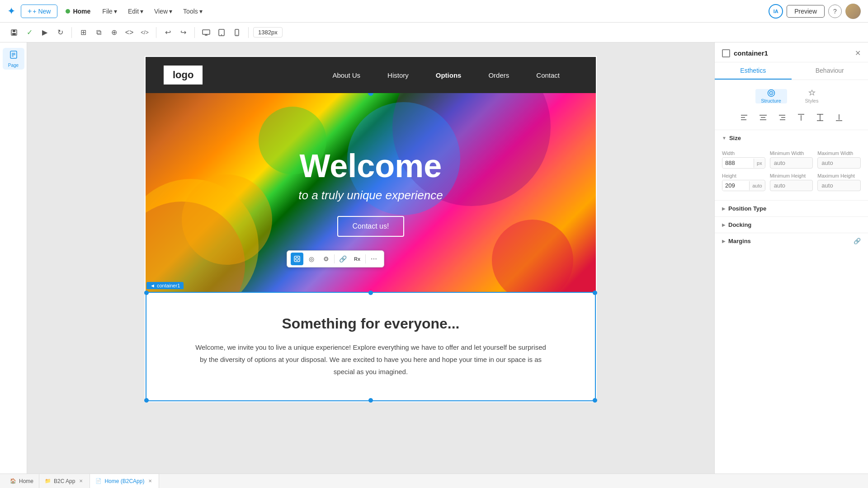  What do you see at coordinates (724, 138) in the screenshot?
I see `chevron-down-size: ▼` at bounding box center [724, 138].